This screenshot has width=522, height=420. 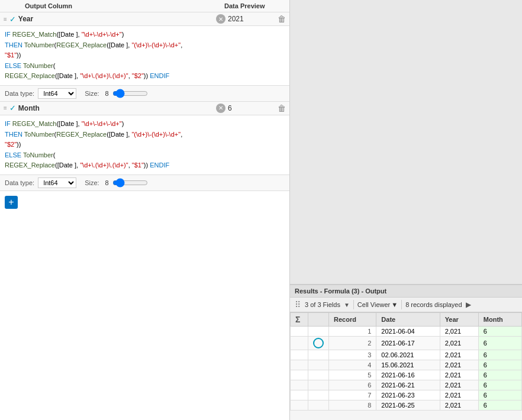 What do you see at coordinates (144, 145) in the screenshot?
I see `month-formula-body: IF REGEX_Match([Date ], "\d+\-\d+\-\d+")…` at bounding box center [144, 145].